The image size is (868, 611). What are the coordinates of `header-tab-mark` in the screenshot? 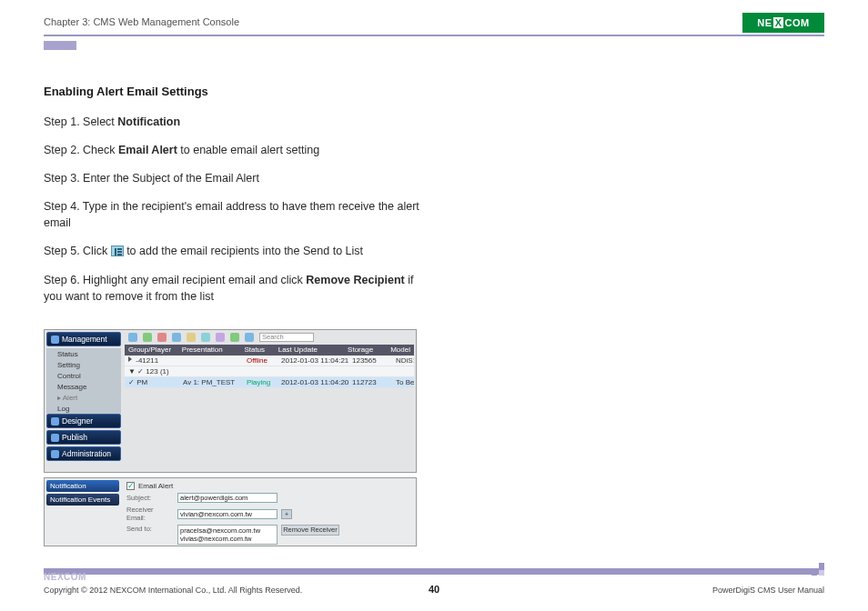 It's located at (60, 45).